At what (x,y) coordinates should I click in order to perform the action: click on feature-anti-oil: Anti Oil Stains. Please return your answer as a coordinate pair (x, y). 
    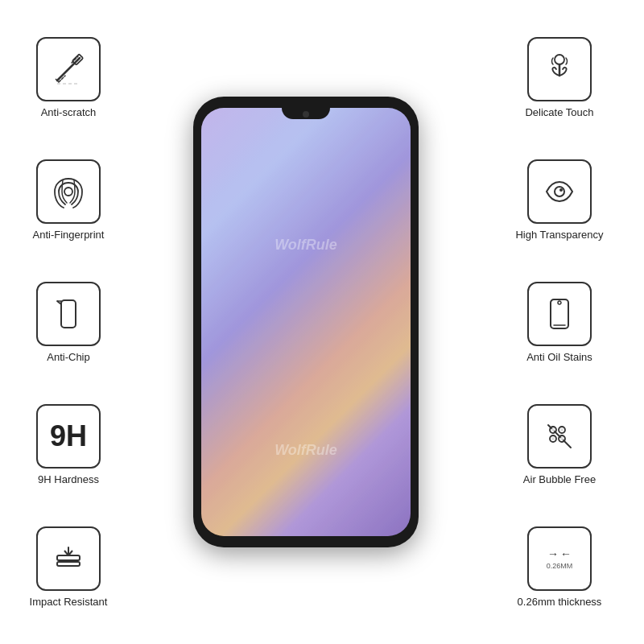
    Looking at the image, I should click on (559, 322).